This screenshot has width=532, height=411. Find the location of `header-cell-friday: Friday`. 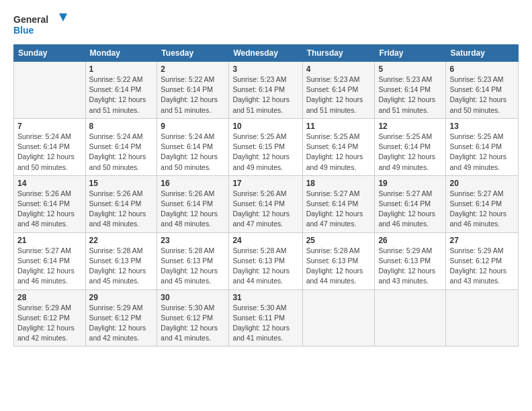

header-cell-friday: Friday is located at coordinates (410, 54).